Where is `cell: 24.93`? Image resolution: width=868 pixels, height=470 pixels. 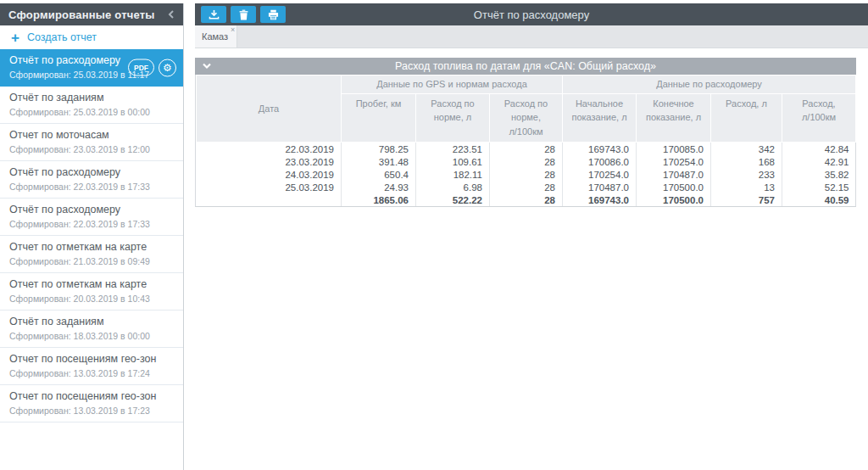 cell: 24.93 is located at coordinates (379, 187).